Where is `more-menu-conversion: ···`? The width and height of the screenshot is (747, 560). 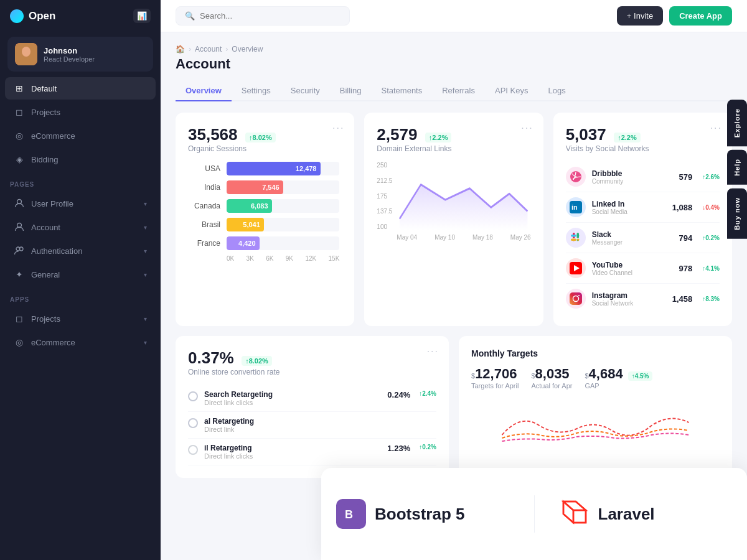 more-menu-conversion: ··· is located at coordinates (433, 352).